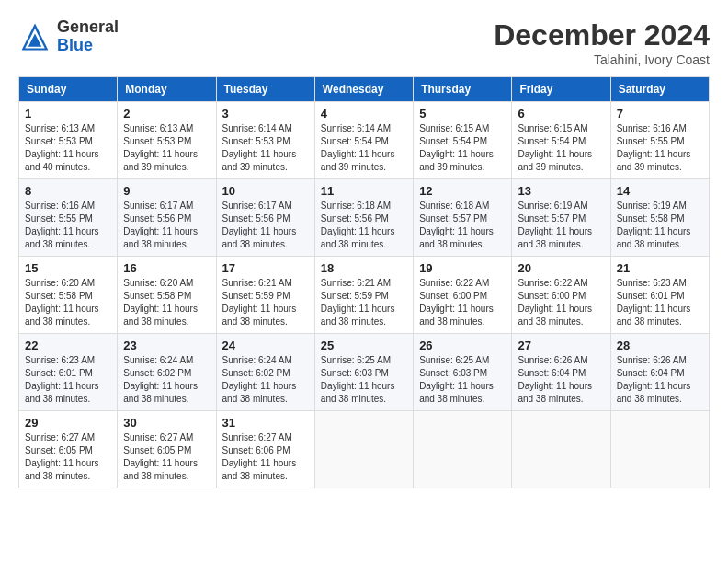 Image resolution: width=728 pixels, height=563 pixels. Describe the element at coordinates (265, 295) in the screenshot. I see `table-cell: 17Sunrise: 6:21 AMSunset: 5:59 PMDayligh…` at that location.